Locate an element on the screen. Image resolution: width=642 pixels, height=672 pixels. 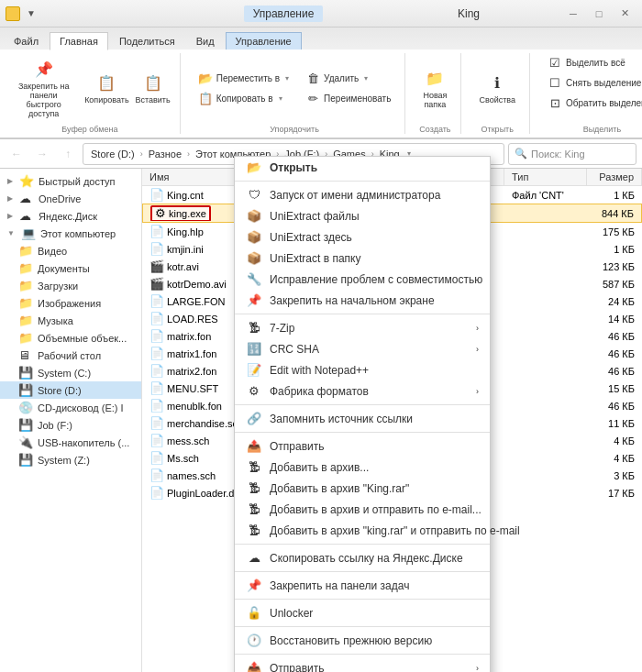
deselect-btn: ☐ Снять выделение is located at coordinates (592, 83).